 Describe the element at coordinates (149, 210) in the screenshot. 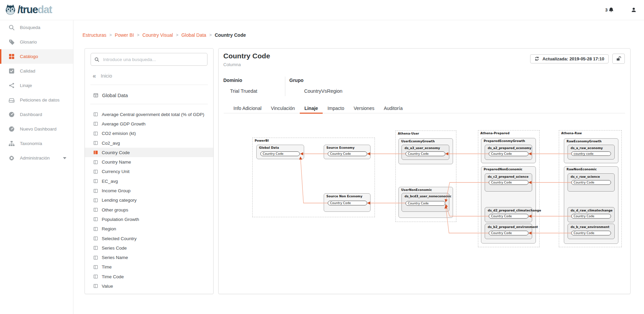

I see `column-item-other-groups: Other groups` at that location.